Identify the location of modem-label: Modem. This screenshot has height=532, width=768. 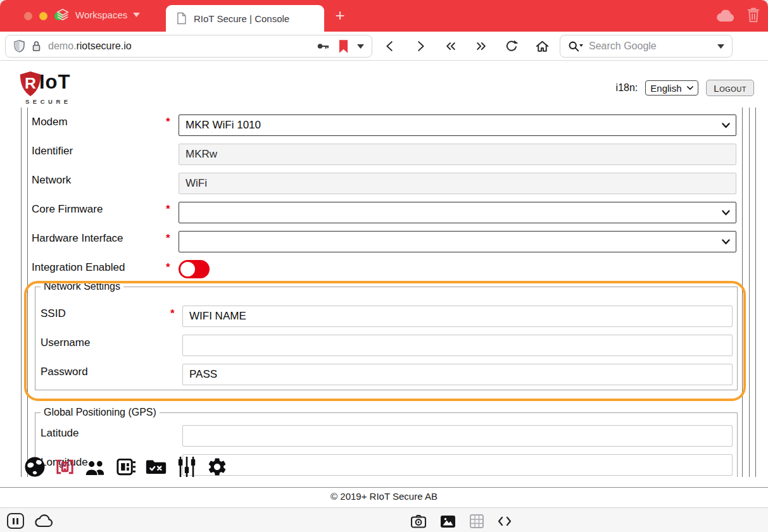
(49, 122).